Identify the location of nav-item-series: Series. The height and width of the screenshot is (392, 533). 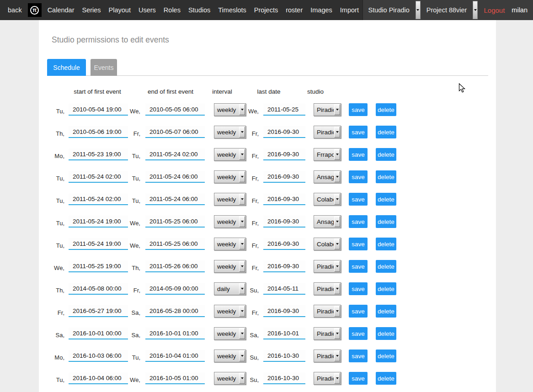
(91, 10).